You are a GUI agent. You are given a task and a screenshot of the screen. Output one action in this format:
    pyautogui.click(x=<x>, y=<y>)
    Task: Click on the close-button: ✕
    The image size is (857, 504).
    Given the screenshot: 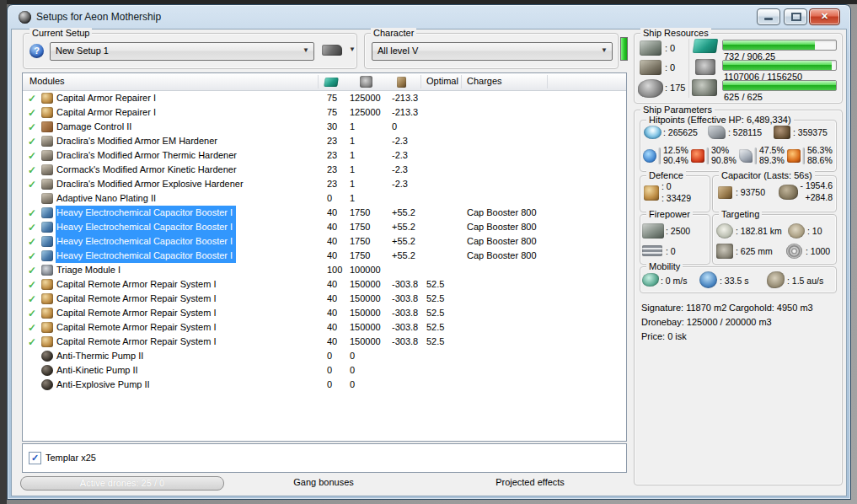 What is the action you would take?
    pyautogui.click(x=824, y=17)
    